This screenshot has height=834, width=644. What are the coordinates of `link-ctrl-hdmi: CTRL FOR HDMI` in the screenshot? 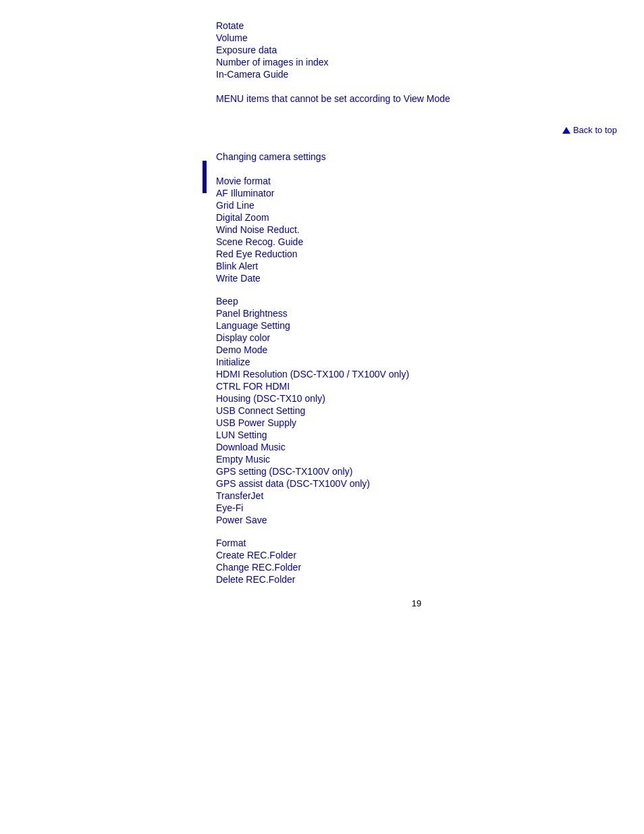 It's located at (417, 386).